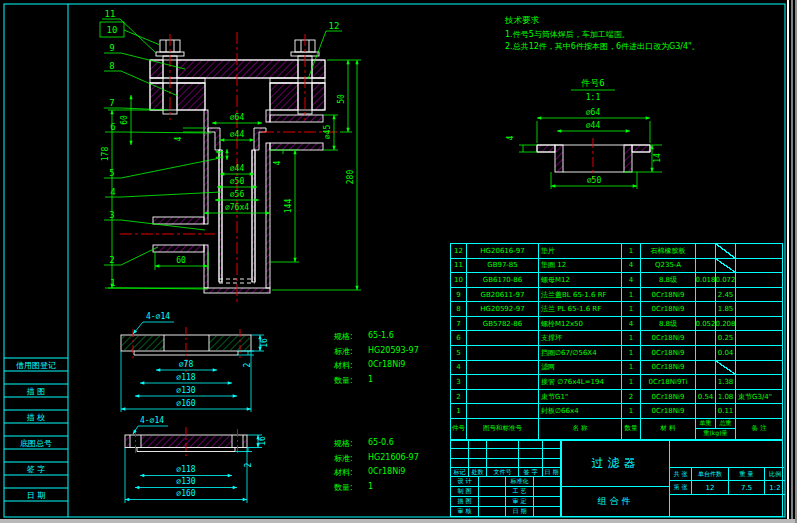 This screenshot has width=797, height=523. What do you see at coordinates (36, 496) in the screenshot?
I see `left-strip-date: 日 期` at bounding box center [36, 496].